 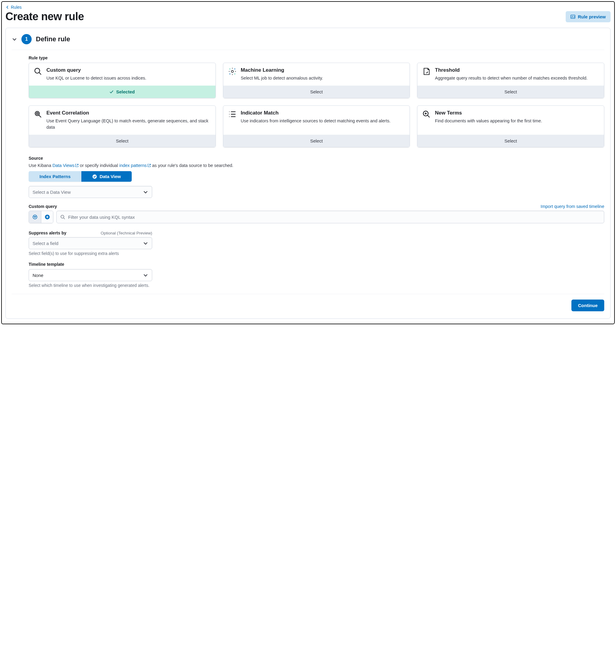 What do you see at coordinates (317, 158) in the screenshot?
I see `source-label: Source` at bounding box center [317, 158].